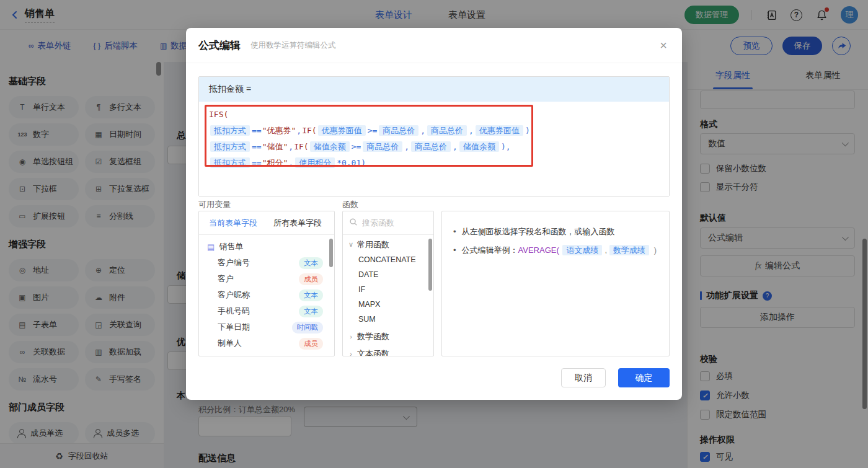 Image resolution: width=868 pixels, height=468 pixels. I want to click on modal-footer: 取消 确定, so click(434, 378).